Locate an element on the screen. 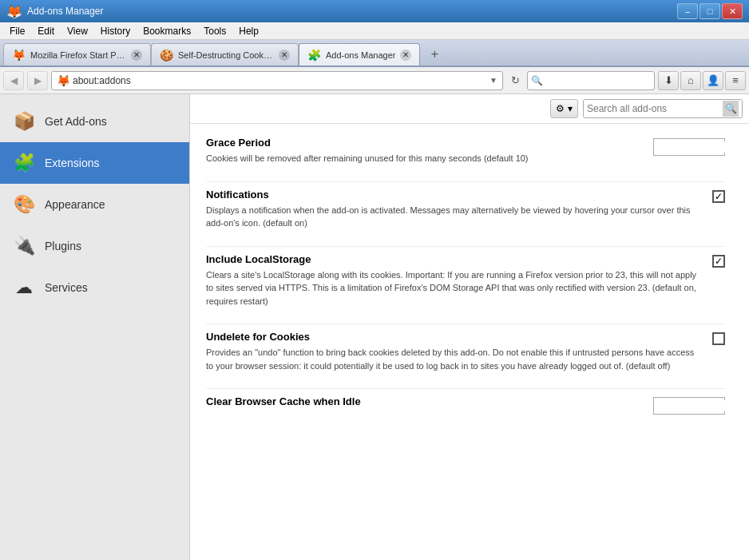  toolbar-right-buttons: ⬇ ⌂ 👤 ≡ is located at coordinates (702, 81).